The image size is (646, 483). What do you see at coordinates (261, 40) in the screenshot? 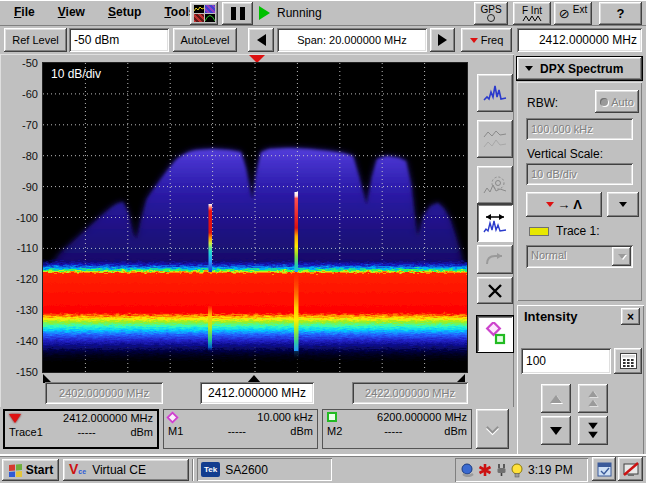
I see `span-decrease-button` at bounding box center [261, 40].